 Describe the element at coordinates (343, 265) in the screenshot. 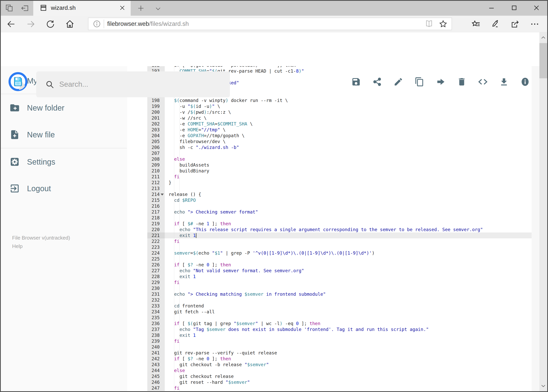

I see `code-line: 226 if [ $? -ne 0 ]; then` at that location.